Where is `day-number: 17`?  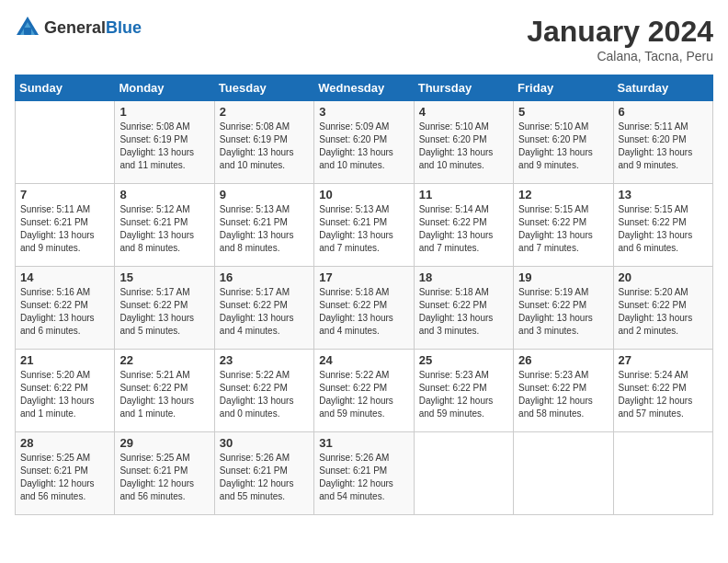
day-number: 17 is located at coordinates (364, 278).